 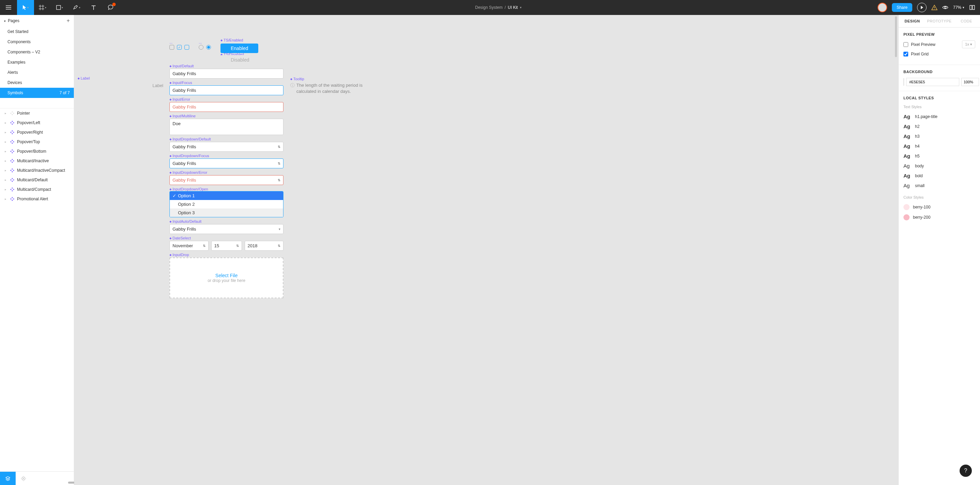 What do you see at coordinates (904, 82) in the screenshot?
I see `background-swatch` at bounding box center [904, 82].